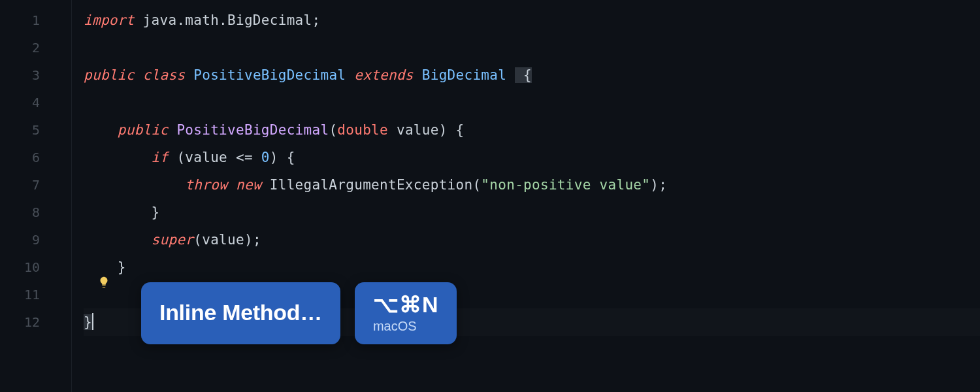 The image size is (980, 392). Describe the element at coordinates (35, 185) in the screenshot. I see `line-number: 7` at that location.